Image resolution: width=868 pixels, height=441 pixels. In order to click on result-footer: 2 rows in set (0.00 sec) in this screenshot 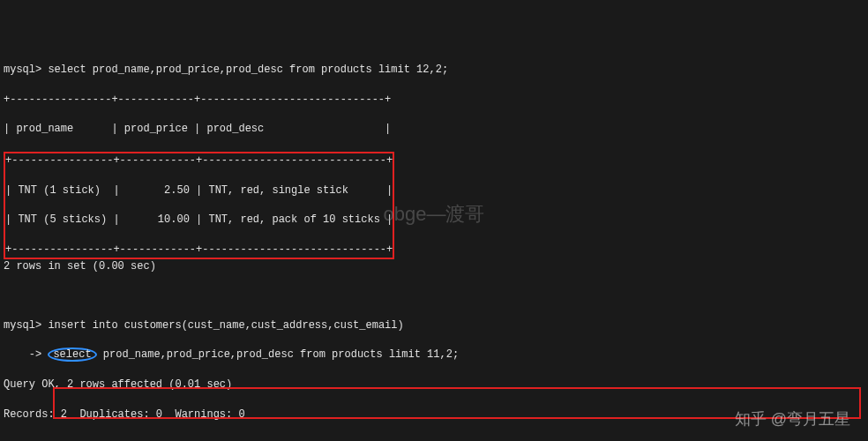, I will do `click(434, 266)`.